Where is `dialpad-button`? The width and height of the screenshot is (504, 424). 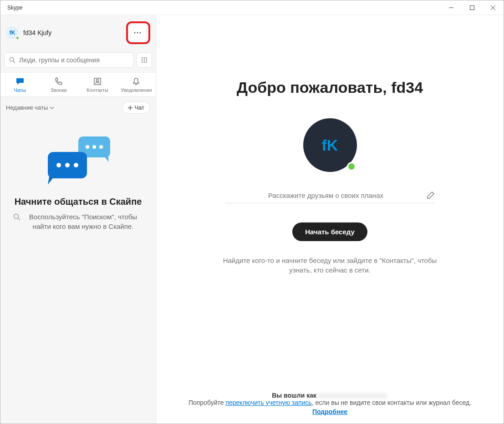
dialpad-button is located at coordinates (144, 60).